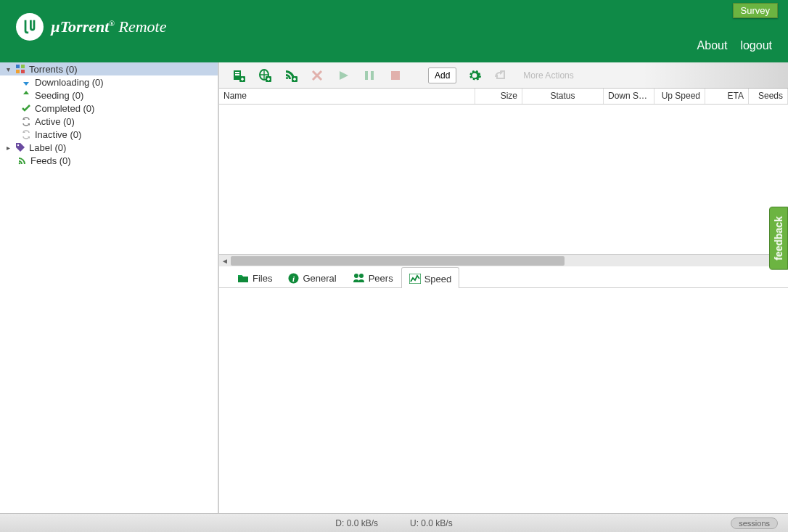  What do you see at coordinates (109, 134) in the screenshot?
I see `sidebar-item-inactive: Inactive (0)` at bounding box center [109, 134].